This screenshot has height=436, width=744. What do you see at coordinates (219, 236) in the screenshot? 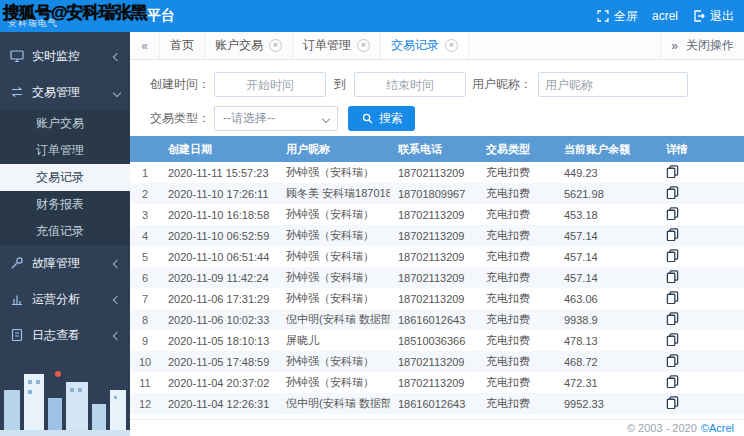
I see `create-date-cell: 2020-11-10 06:52:59` at bounding box center [219, 236].